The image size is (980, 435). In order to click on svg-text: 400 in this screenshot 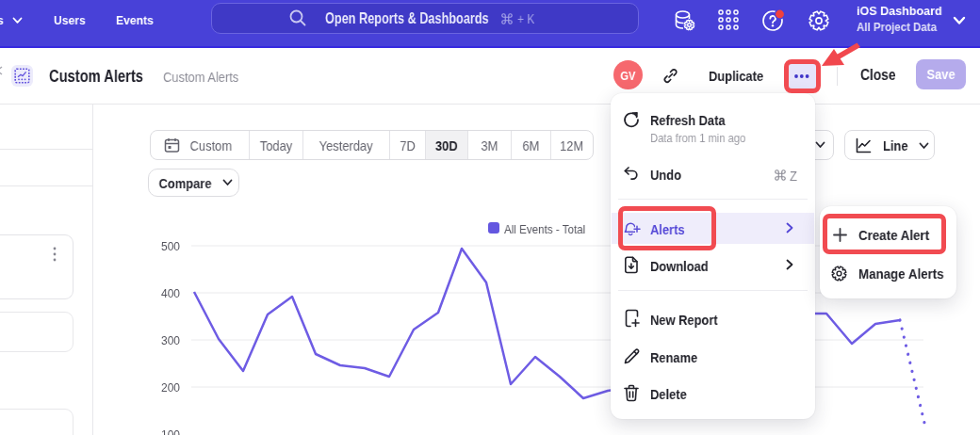, I will do `click(171, 294)`.